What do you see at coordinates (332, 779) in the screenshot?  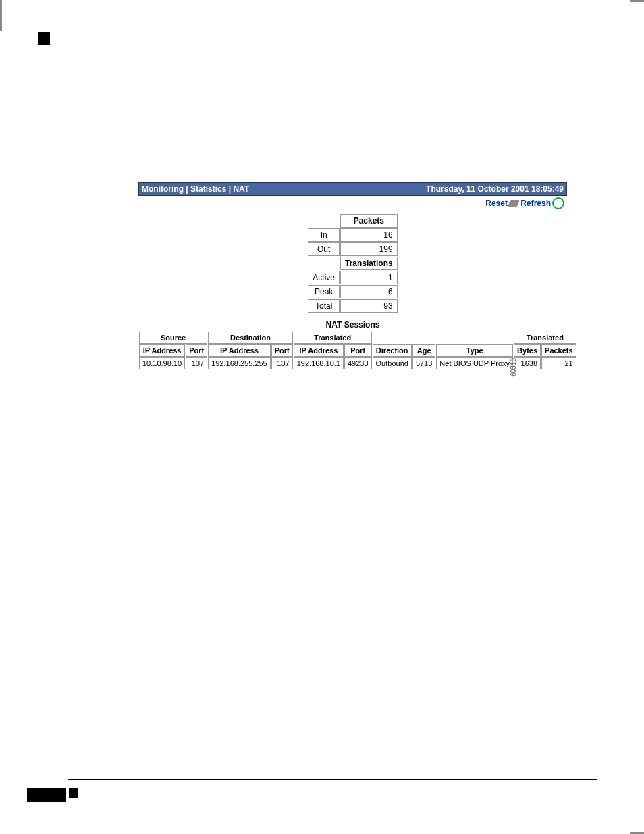 I see `page-footer-rule` at bounding box center [332, 779].